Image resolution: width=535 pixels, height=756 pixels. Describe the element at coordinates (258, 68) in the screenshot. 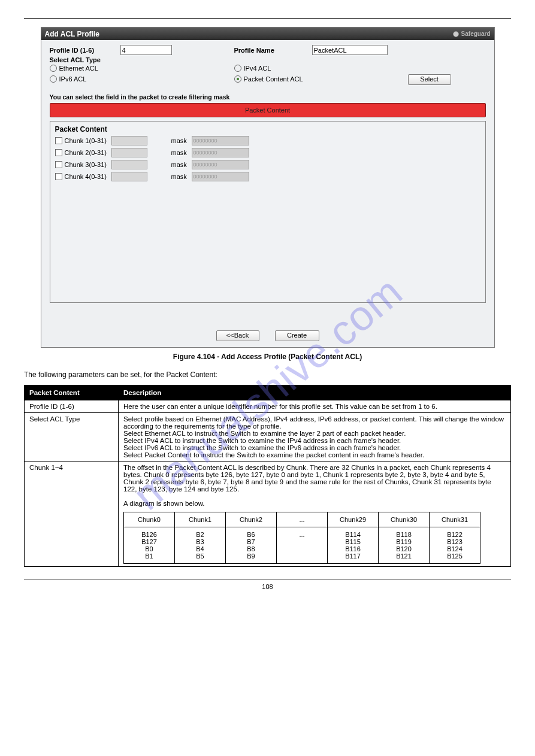

I see `radio-ipv4-label: IPv4 ACL` at that location.